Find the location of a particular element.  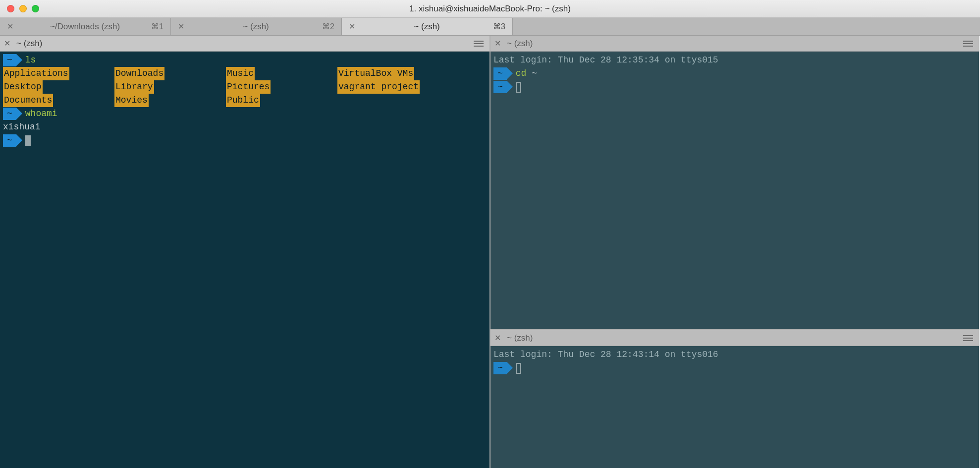

ls-entry: Documents is located at coordinates (28, 100).